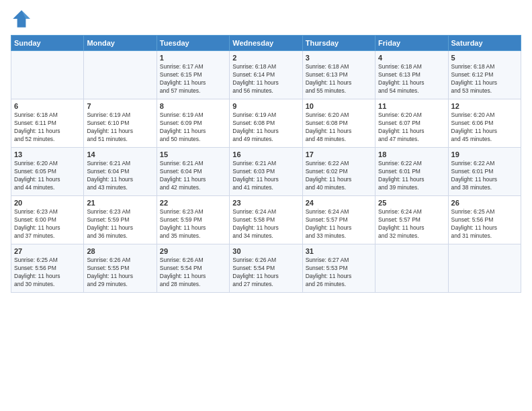 The image size is (532, 411). Describe the element at coordinates (339, 220) in the screenshot. I see `calendar-cell: 24Sunrise: 6:24 AM Sunset: 5:57 PM Dayli…` at that location.